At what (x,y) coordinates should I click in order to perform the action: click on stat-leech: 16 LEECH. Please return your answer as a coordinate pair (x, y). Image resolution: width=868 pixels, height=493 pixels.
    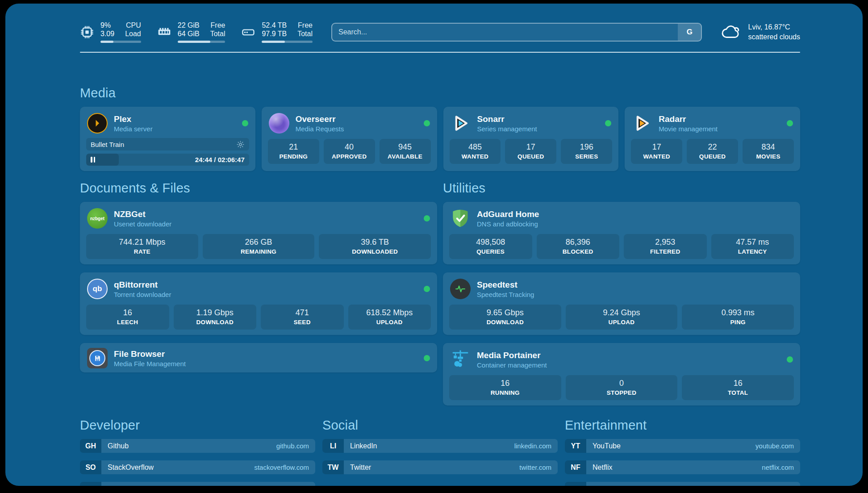
    Looking at the image, I should click on (128, 317).